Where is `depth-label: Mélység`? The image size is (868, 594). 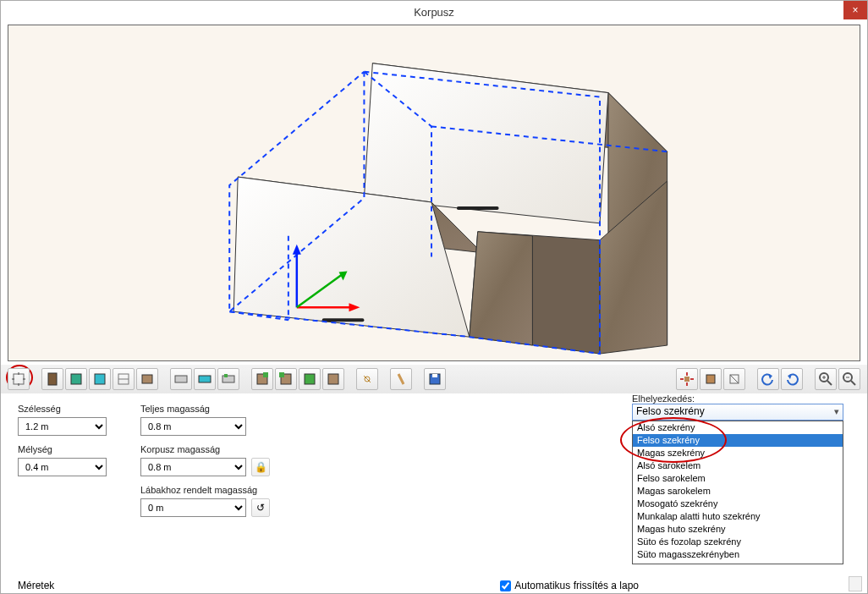 depth-label: Mélység is located at coordinates (63, 449).